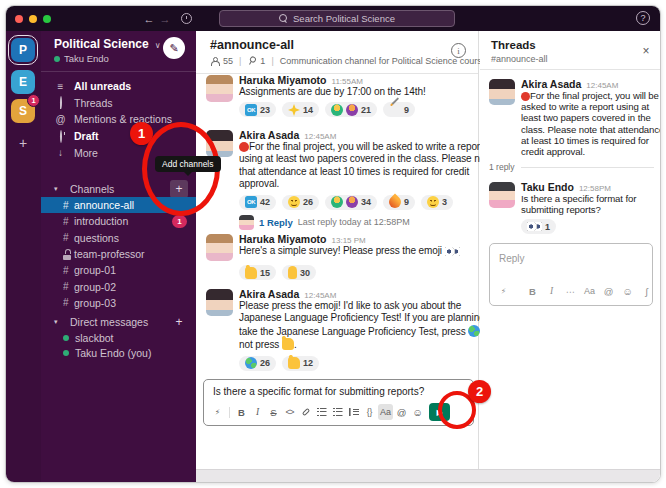 This screenshot has height=488, width=666. Describe the element at coordinates (186, 18) in the screenshot. I see `history-clock-icon` at that location.